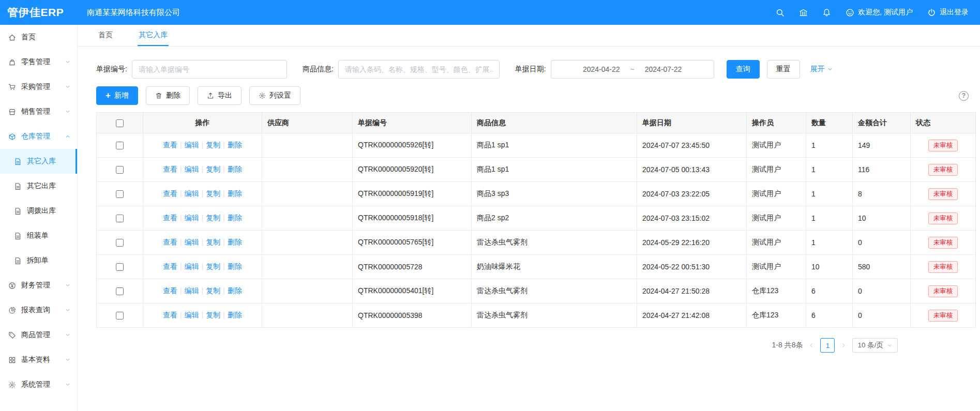  What do you see at coordinates (419, 69) in the screenshot?
I see `product-info-input` at bounding box center [419, 69].